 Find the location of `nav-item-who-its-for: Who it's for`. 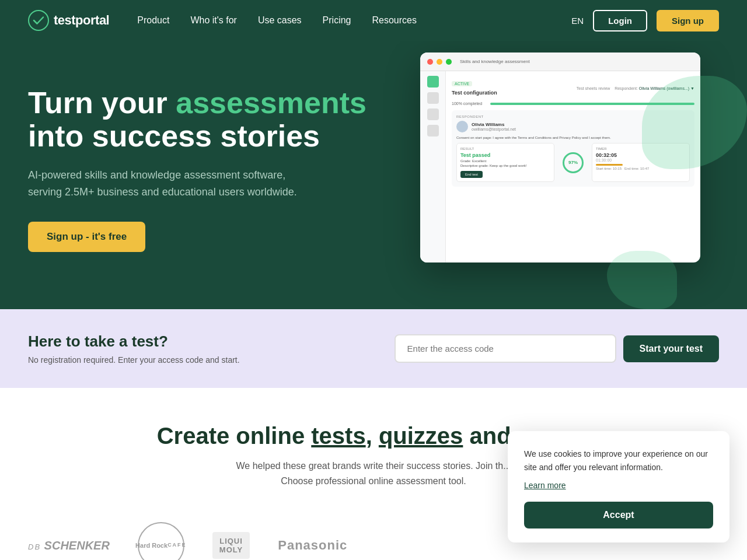

nav-item-who-its-for: Who it's for is located at coordinates (214, 20).